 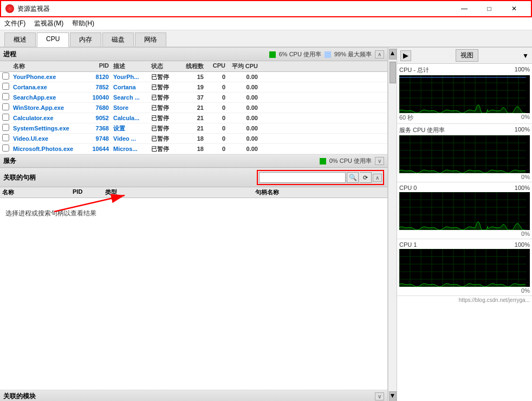 I want to click on left-panel-scrollbar: ▲ ▼, so click(x=392, y=224).